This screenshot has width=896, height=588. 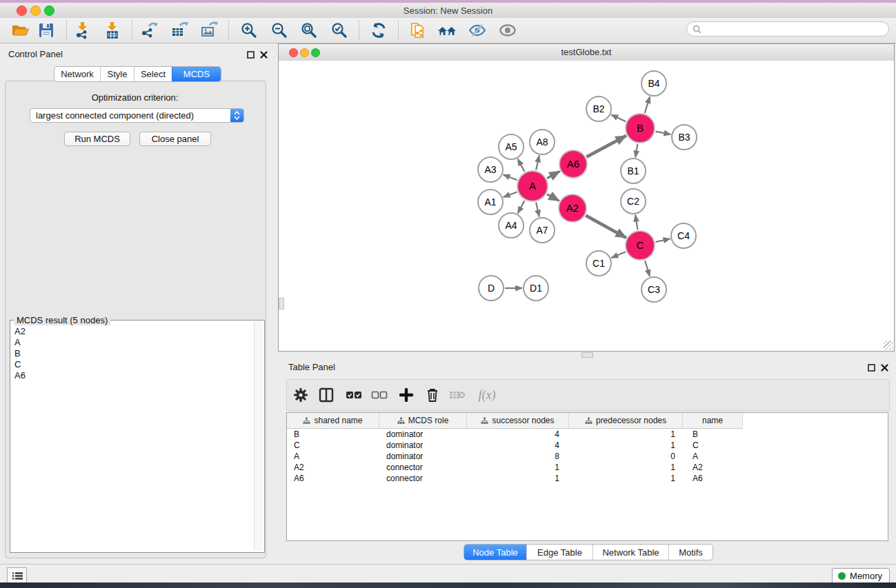 What do you see at coordinates (406, 395) in the screenshot?
I see `add-column-button` at bounding box center [406, 395].